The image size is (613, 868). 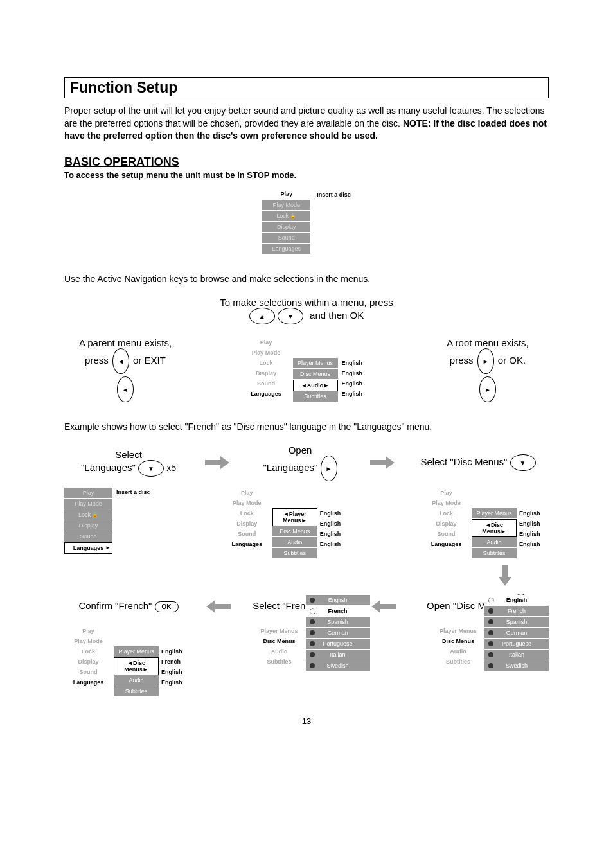 I want to click on submenu-step3: Player Menus ◄Disc Menus► Audio Subtitle…, so click(x=494, y=533).